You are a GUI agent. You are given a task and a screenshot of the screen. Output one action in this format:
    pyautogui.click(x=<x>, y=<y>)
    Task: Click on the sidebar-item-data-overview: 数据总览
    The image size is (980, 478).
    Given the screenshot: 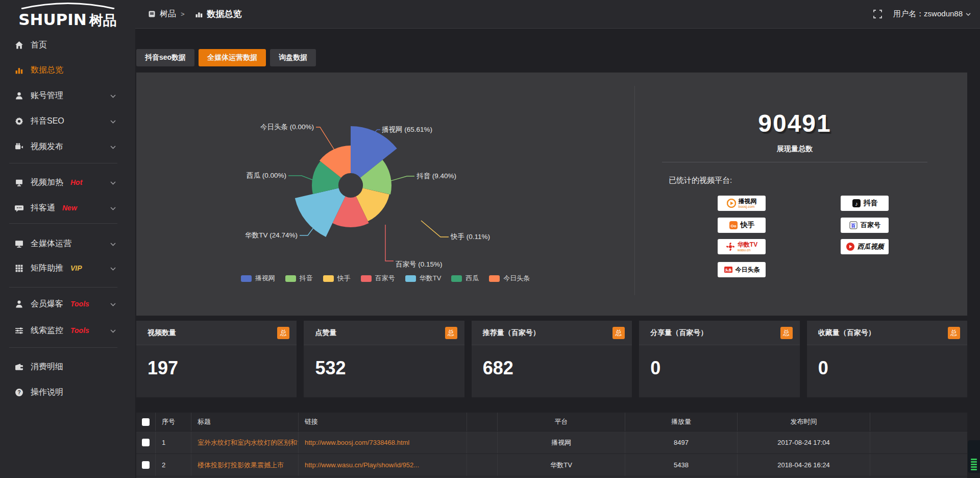 What is the action you would take?
    pyautogui.click(x=67, y=70)
    